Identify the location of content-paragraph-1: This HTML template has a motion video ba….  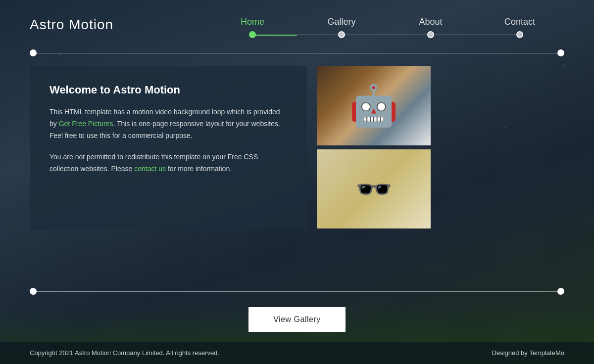
(168, 124).